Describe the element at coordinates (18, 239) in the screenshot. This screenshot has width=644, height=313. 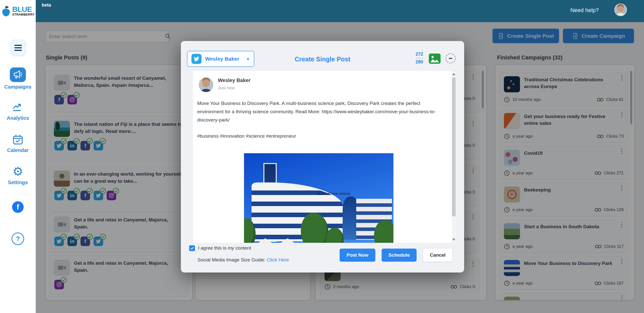
I see `question-icon: ?` at that location.